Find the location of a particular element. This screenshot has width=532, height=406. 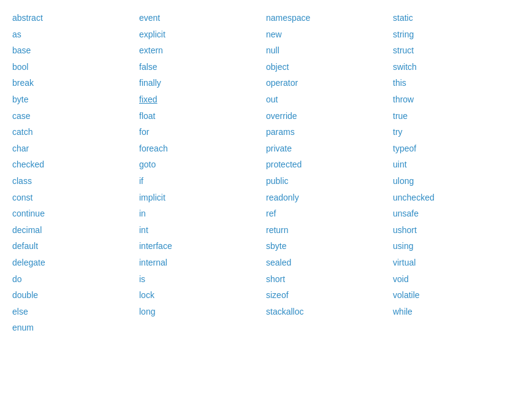

keyword-unsafe: unsafe is located at coordinates (456, 213).